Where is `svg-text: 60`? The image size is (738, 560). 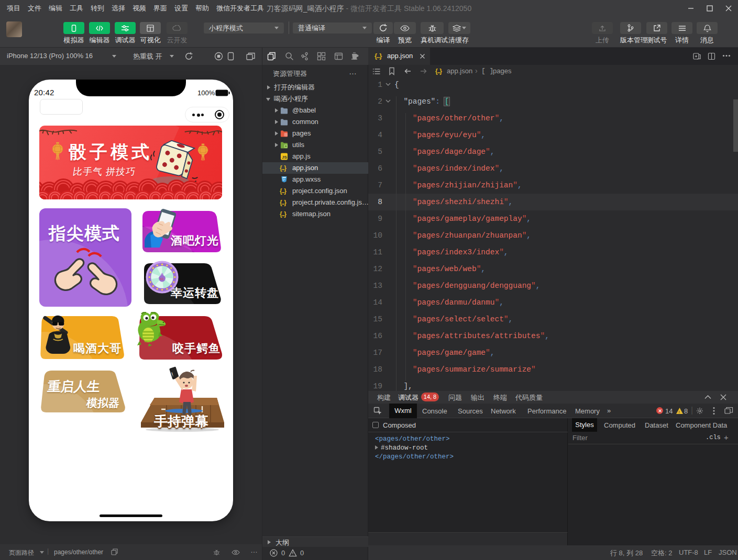 svg-text: 60 is located at coordinates (162, 279).